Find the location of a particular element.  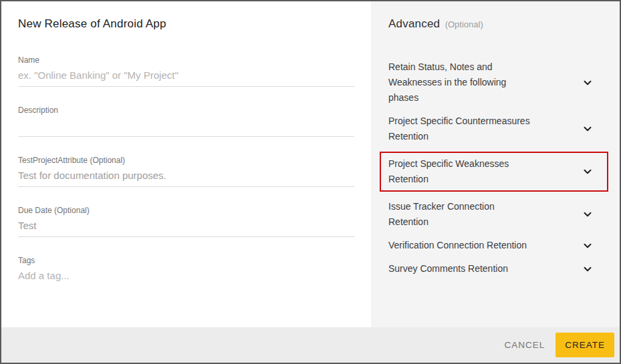

description-input is located at coordinates (186, 127).